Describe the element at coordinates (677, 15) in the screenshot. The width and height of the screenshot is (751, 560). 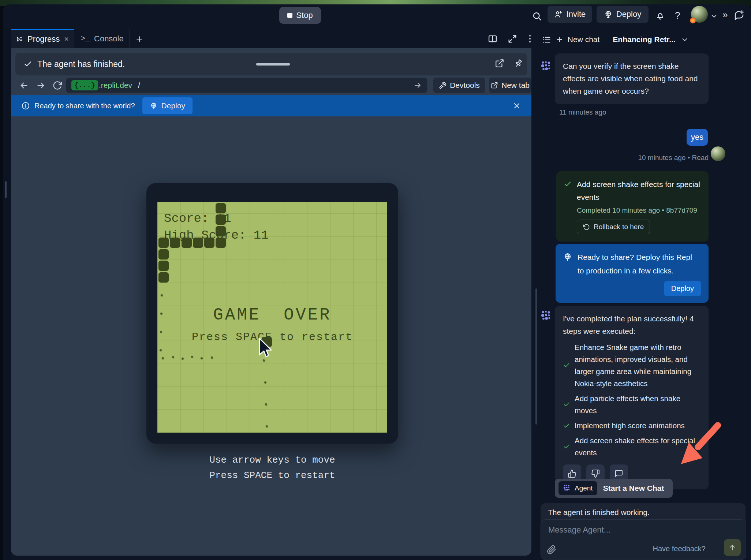
I see `help-icon: ?` at that location.